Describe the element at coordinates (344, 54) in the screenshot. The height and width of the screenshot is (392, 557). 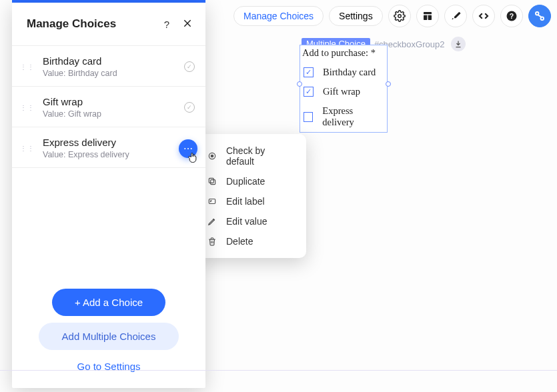
I see `field-title: Add to purchase: *` at that location.